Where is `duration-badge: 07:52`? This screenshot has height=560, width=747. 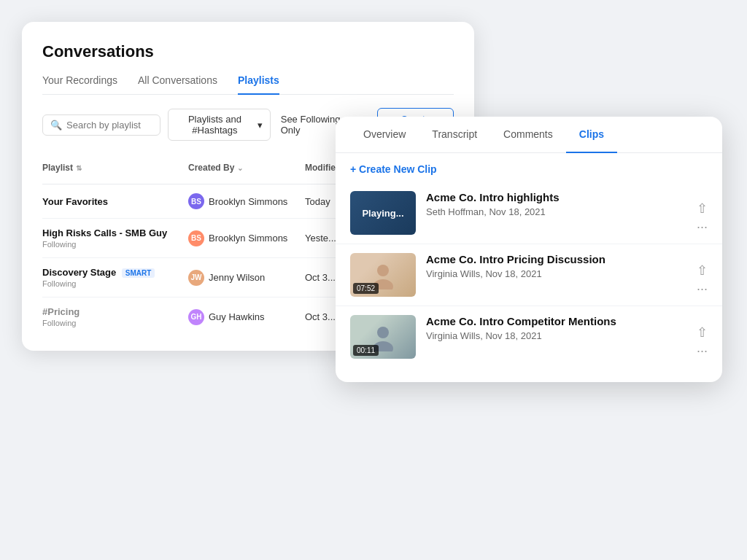 duration-badge: 07:52 is located at coordinates (366, 289).